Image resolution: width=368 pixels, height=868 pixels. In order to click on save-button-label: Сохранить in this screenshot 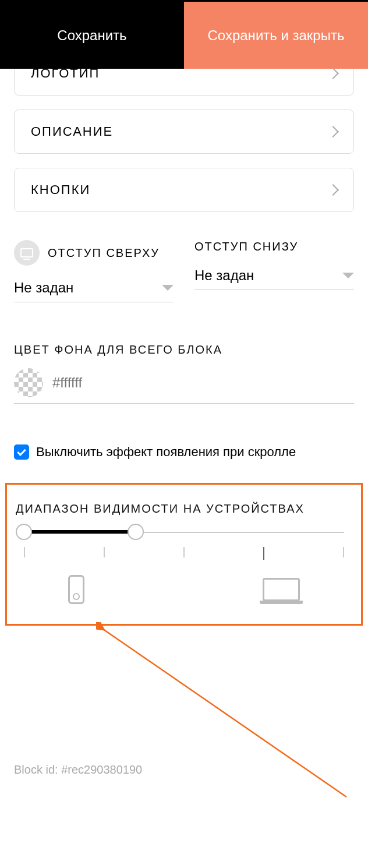, I will do `click(92, 36)`.